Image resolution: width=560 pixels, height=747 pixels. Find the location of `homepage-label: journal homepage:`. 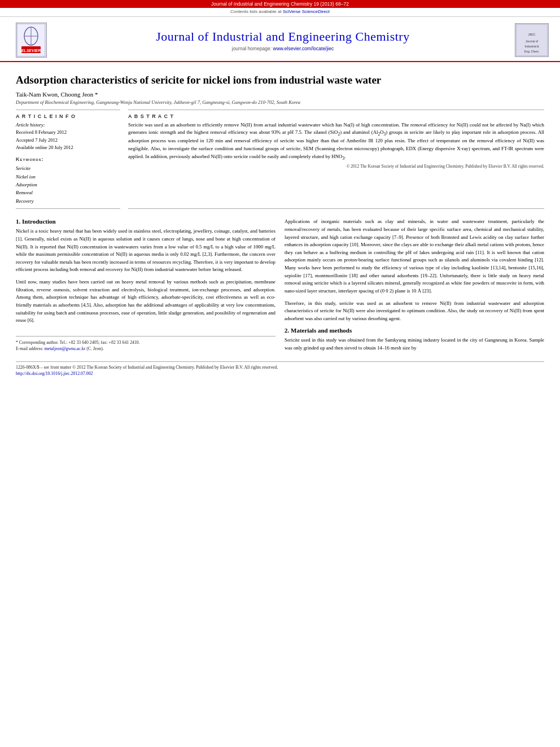

homepage-label: journal homepage: is located at coordinates (253, 49).